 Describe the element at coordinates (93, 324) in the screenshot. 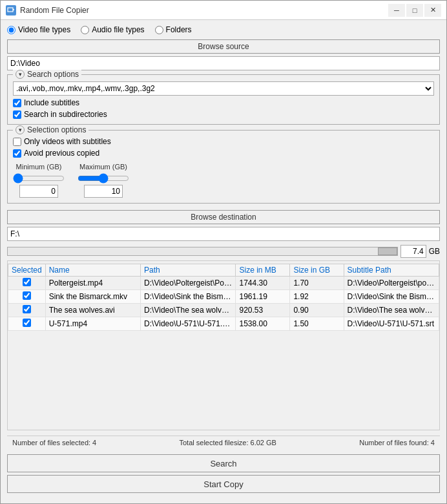

I see `row-name: U-571.mp4` at that location.